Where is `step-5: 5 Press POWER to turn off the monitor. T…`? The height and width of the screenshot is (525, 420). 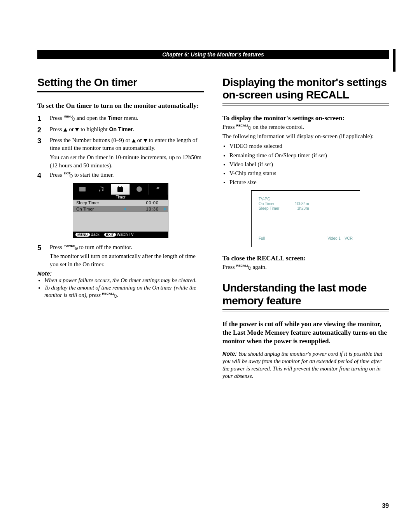 step-5: 5 Press POWER to turn off the monitor. T… is located at coordinates (121, 256).